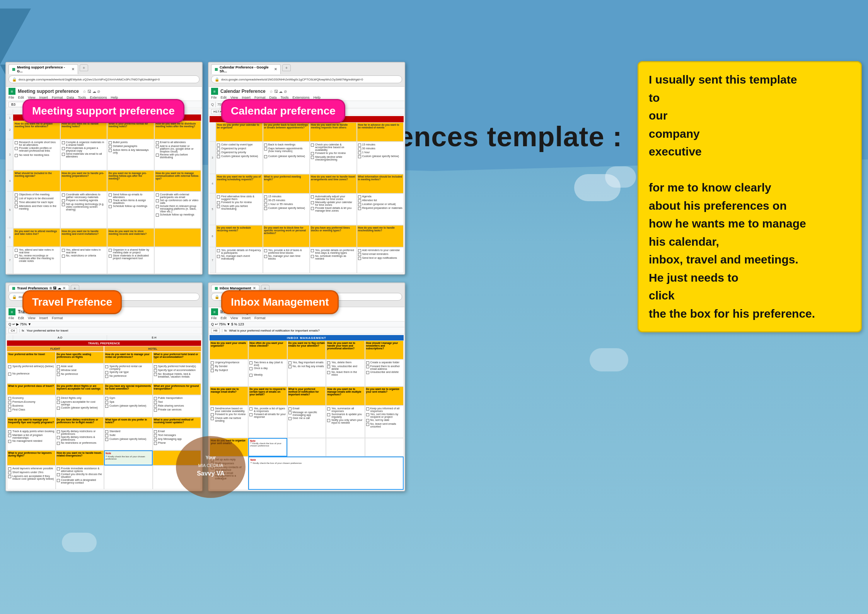  Describe the element at coordinates (64, 288) in the screenshot. I see `tab-close-travel: ✕` at that location.